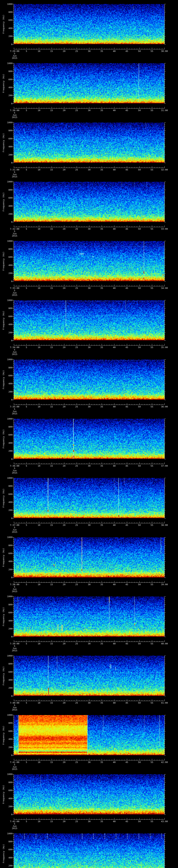 The width and height of the screenshot is (178, 868). Describe the element at coordinates (15, 288) in the screenshot. I see `x-start-time-label: 7:33:00` at that location.